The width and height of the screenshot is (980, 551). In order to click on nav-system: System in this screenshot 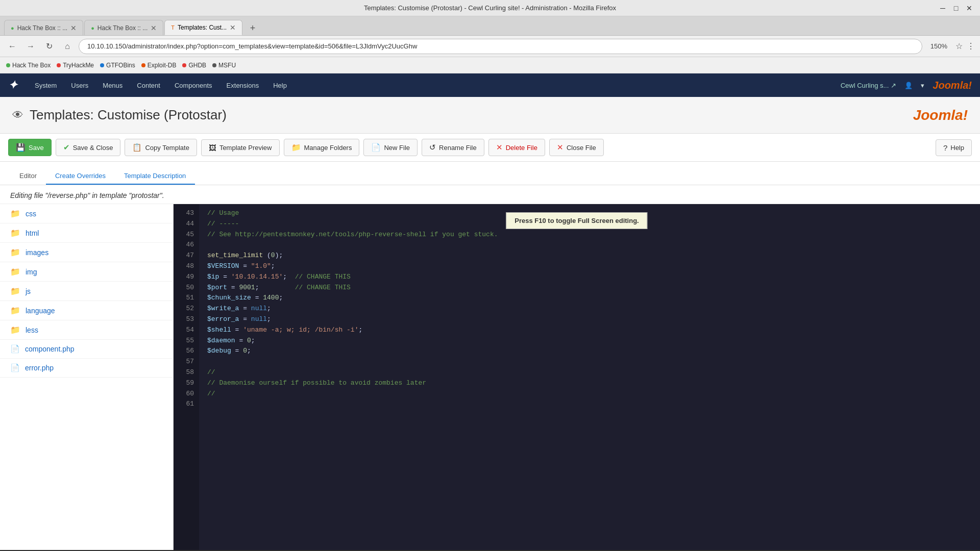, I will do `click(46, 85)`.